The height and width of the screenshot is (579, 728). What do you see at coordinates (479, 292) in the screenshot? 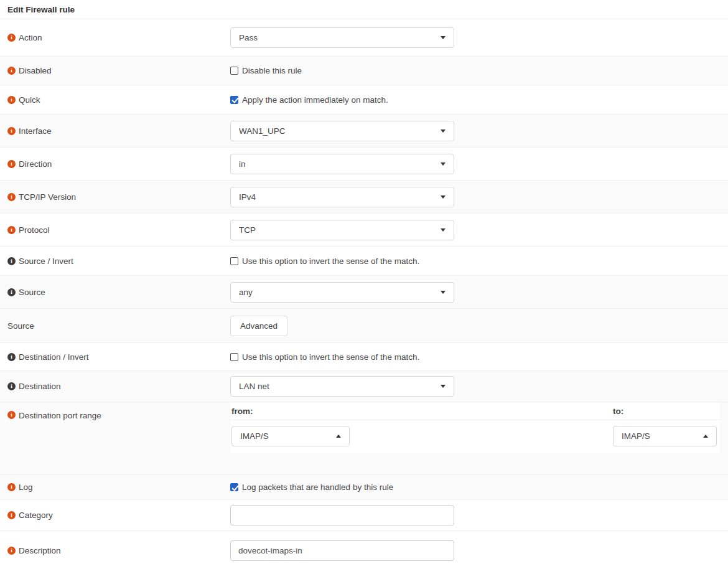
I see `value-cell-src: any` at bounding box center [479, 292].